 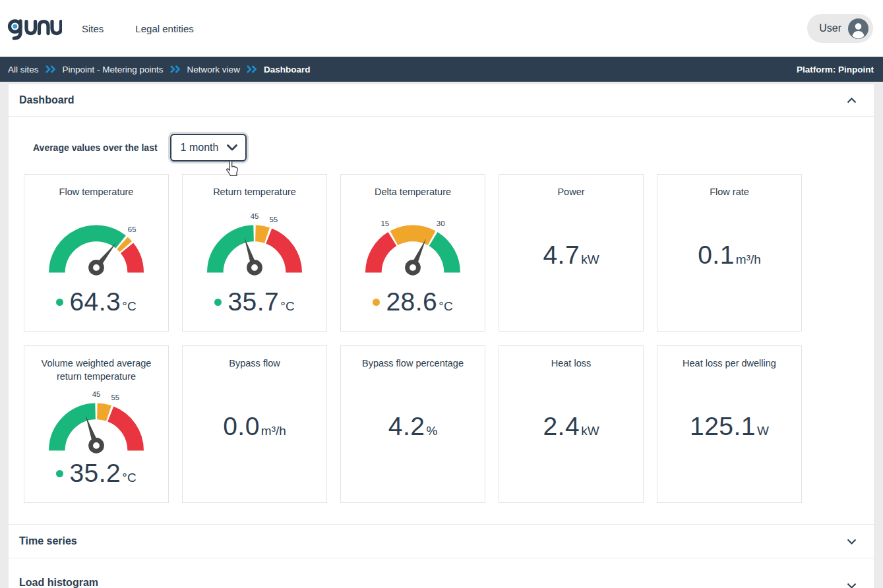 What do you see at coordinates (729, 425) in the screenshot?
I see `metric-card: Heat loss per dwelling 125.1 W` at bounding box center [729, 425].